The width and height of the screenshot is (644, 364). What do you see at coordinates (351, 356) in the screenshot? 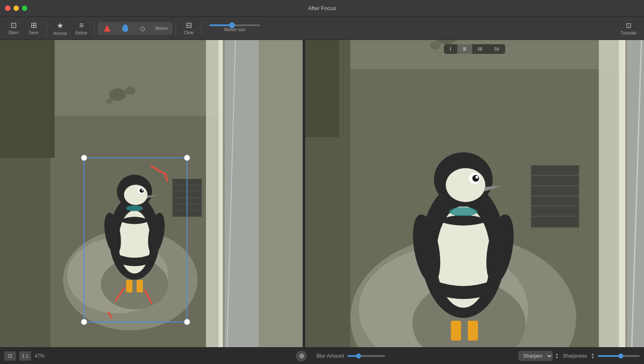
I see `blur-amount-group: Blur Amount` at bounding box center [351, 356].